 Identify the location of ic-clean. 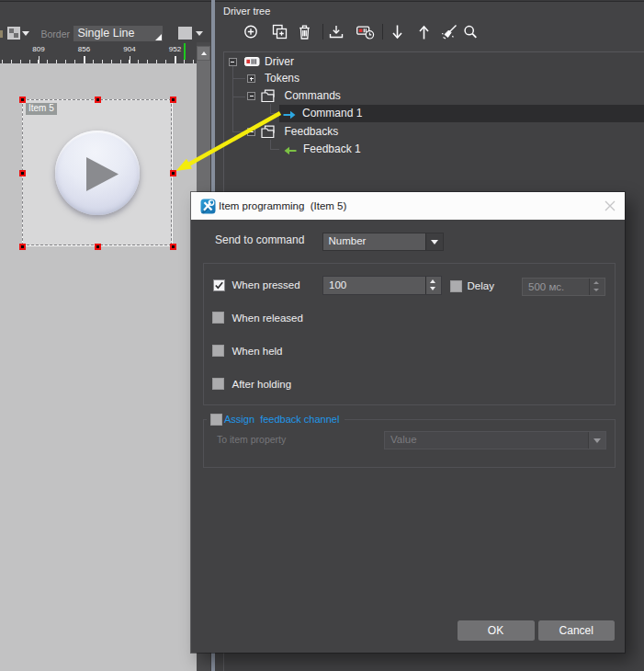
(449, 31).